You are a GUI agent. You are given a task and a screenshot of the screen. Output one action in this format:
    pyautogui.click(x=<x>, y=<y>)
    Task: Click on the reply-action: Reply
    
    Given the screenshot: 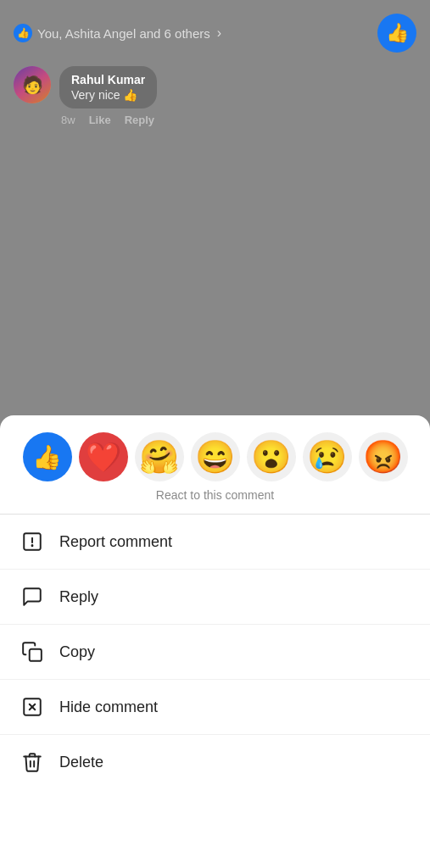 What is the action you would take?
    pyautogui.click(x=139, y=120)
    